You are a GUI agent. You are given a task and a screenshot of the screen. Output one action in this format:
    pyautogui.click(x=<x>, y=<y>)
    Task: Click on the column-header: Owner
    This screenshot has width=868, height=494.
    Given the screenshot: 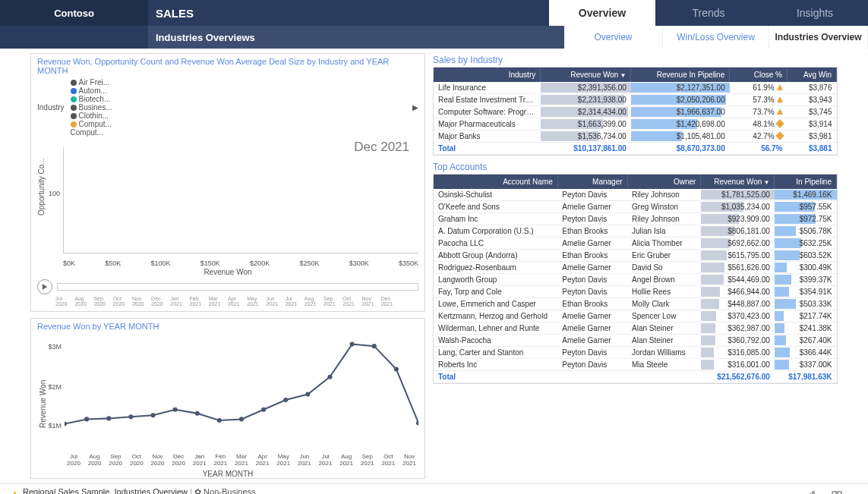 What is the action you would take?
    pyautogui.click(x=664, y=182)
    